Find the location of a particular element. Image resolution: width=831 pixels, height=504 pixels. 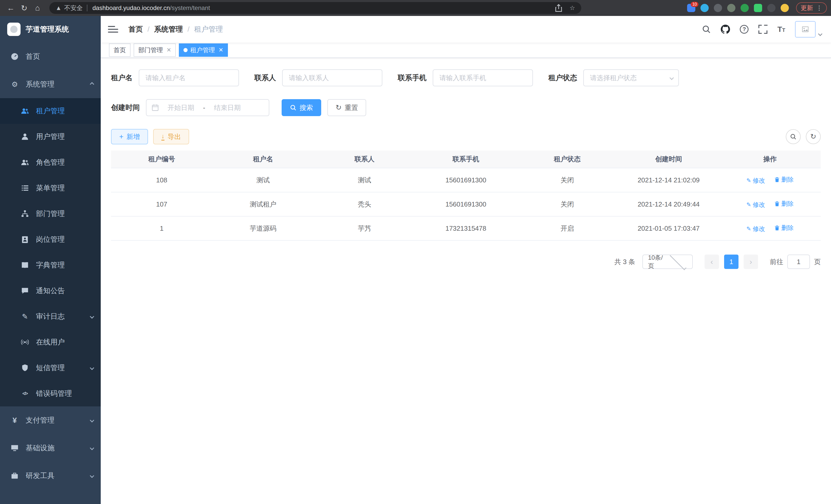

tenant-name-input is located at coordinates (189, 78).